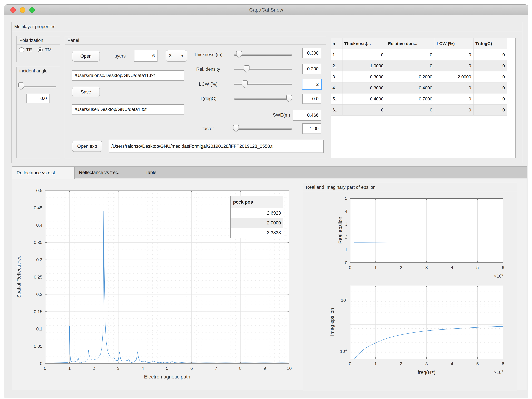 This screenshot has width=532, height=399. Describe the element at coordinates (337, 66) in the screenshot. I see `table-cell: 2...` at that location.